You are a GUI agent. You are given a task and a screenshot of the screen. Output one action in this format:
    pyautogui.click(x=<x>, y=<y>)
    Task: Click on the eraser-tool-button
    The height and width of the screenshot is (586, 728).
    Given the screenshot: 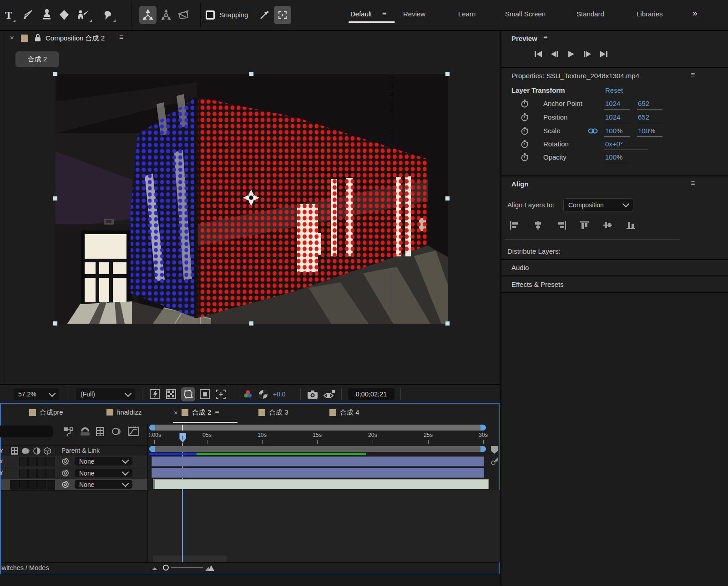 What is the action you would take?
    pyautogui.click(x=64, y=15)
    